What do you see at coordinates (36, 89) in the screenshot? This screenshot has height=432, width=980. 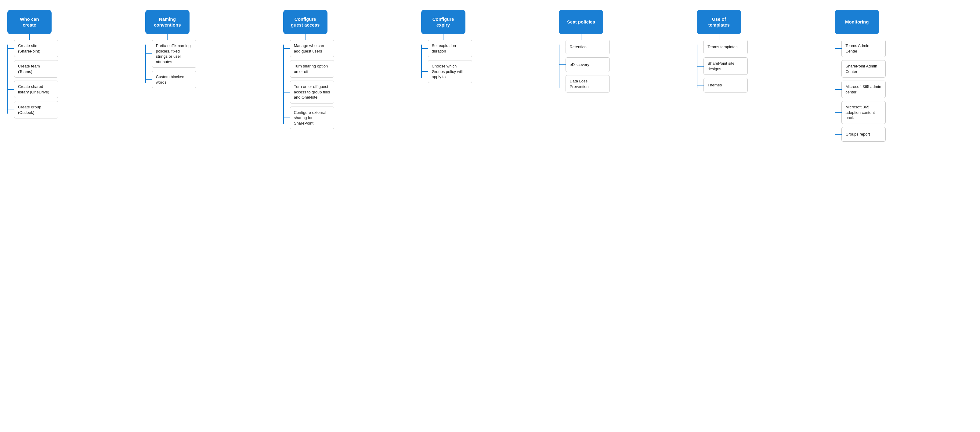 I see `list-item: Create shared library (OneDrive)` at bounding box center [36, 89].